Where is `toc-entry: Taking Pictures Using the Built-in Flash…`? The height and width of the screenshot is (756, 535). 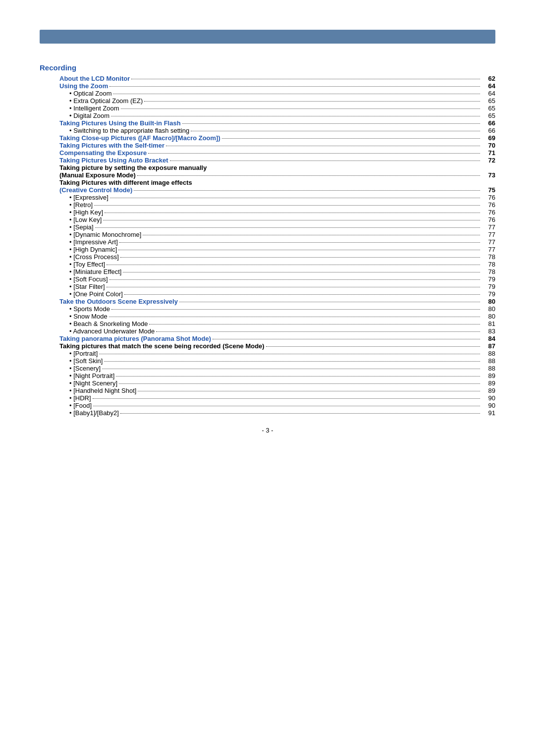
toc-entry: Taking Pictures Using the Built-in Flash… is located at coordinates (268, 123).